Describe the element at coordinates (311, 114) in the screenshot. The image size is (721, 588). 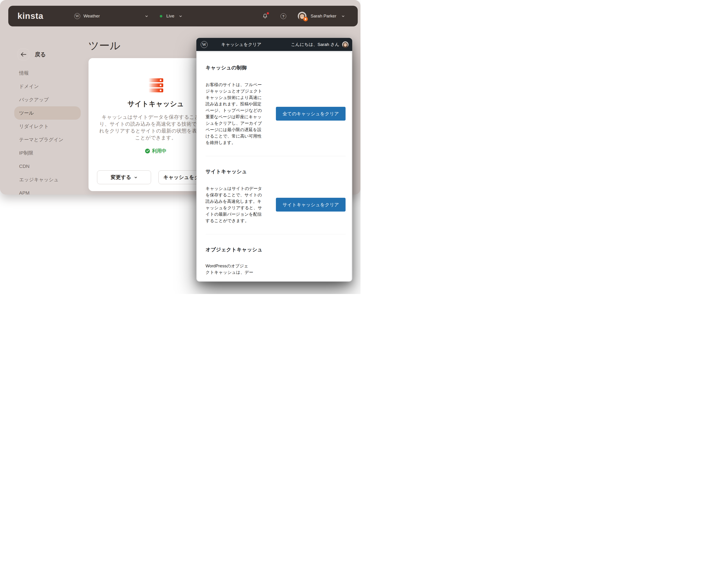
I see `clear-all-caches-button: 全てのキャッシュをクリア` at that location.